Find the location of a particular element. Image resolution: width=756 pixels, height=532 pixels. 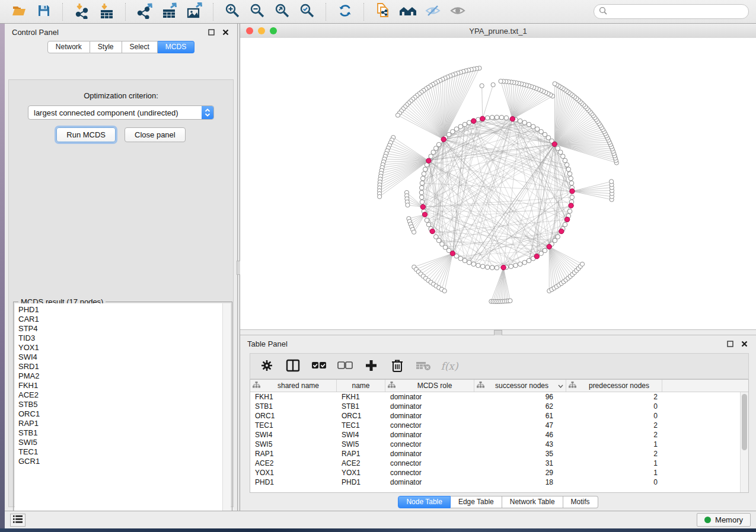

table-cell: RAP1 is located at coordinates (294, 454).